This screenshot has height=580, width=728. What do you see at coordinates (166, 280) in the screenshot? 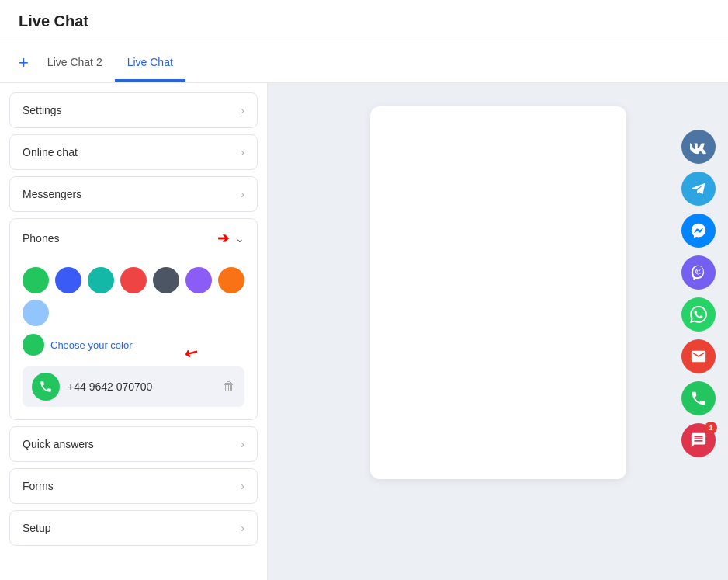
I see `color-gray` at bounding box center [166, 280].